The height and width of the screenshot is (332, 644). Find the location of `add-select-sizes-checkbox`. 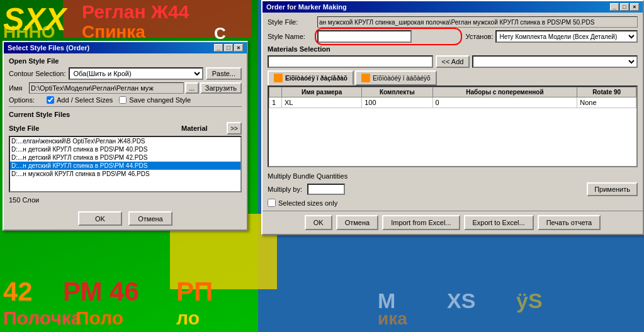

add-select-sizes-checkbox is located at coordinates (50, 100).